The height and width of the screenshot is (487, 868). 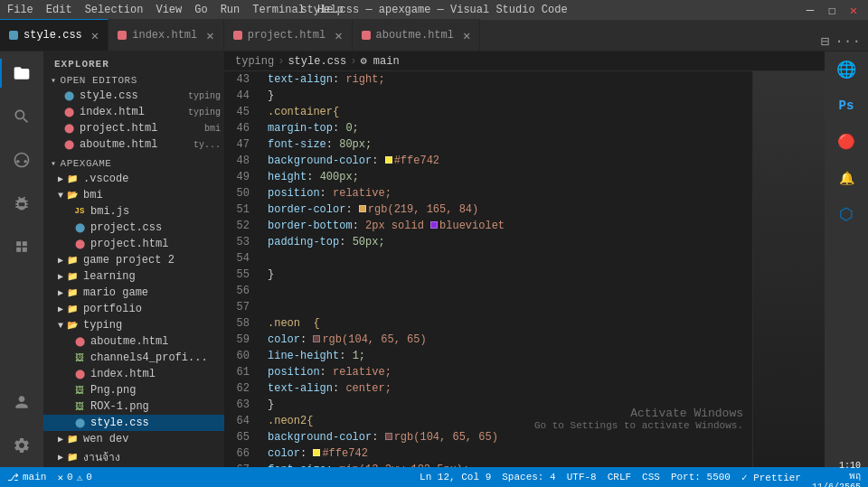 I want to click on css-icon-style: ⬤, so click(x=80, y=423).